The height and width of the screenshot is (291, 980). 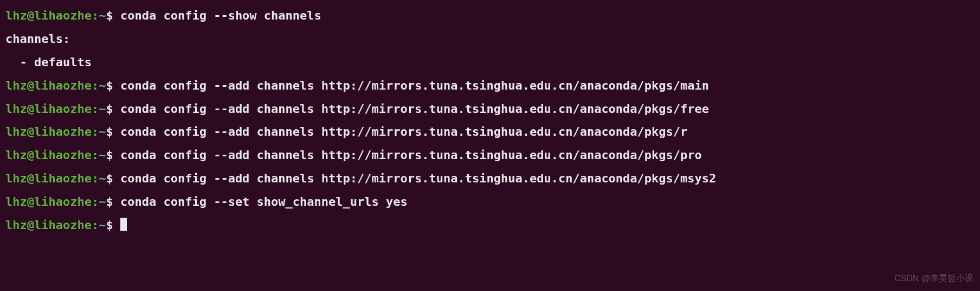 What do you see at coordinates (490, 202) in the screenshot?
I see `terminal-line: lhz@lihaozhe:~$ conda config --set show_…` at bounding box center [490, 202].